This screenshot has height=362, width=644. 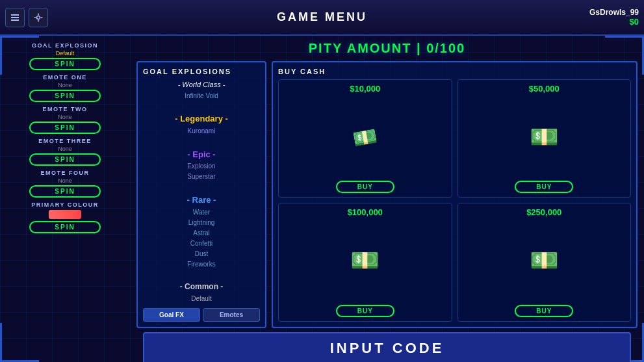 What do you see at coordinates (544, 187) in the screenshot?
I see `buy-button-50k: BUY` at bounding box center [544, 187].